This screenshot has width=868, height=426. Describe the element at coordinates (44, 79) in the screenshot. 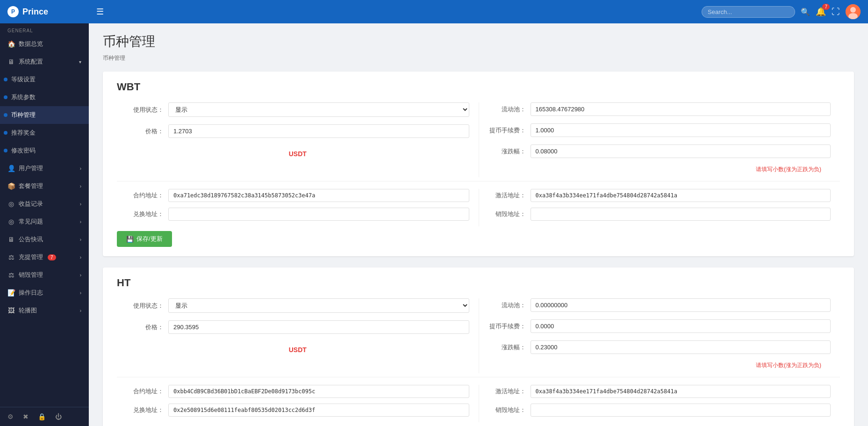

I see `sidebar-item-level-settings: 等级设置` at that location.